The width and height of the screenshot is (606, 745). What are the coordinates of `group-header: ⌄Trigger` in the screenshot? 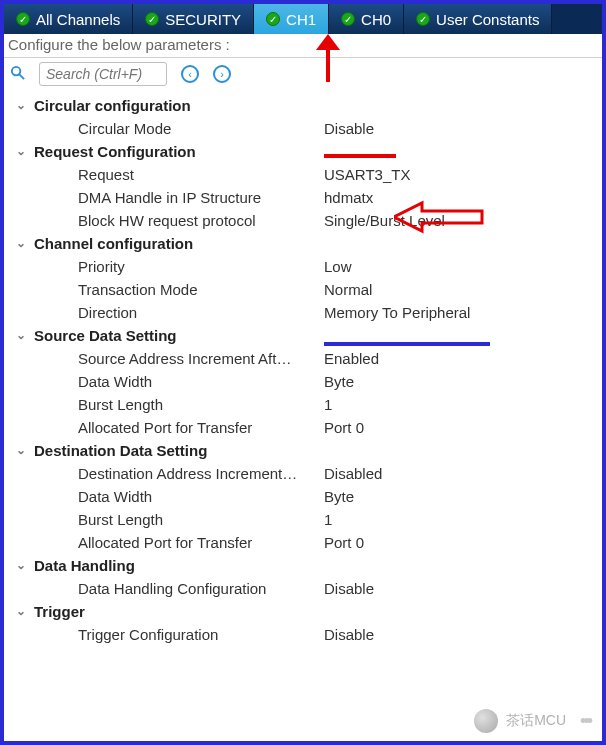 It's located at (303, 612).